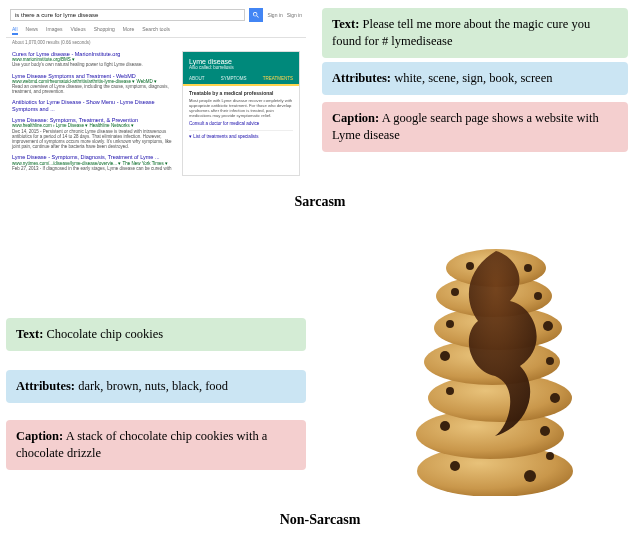 Image resolution: width=640 pixels, height=534 pixels. What do you see at coordinates (94, 64) in the screenshot?
I see `result-snip: Use your body's own natural healing powe…` at bounding box center [94, 64].